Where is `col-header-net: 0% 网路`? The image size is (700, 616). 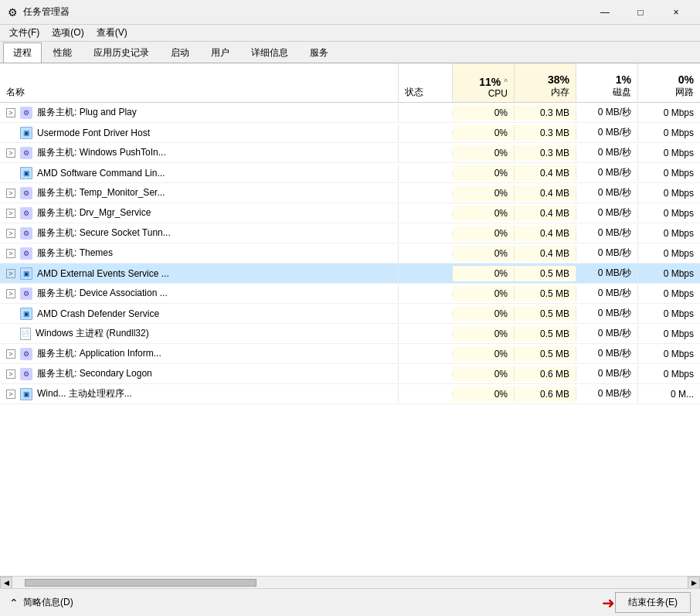
col-header-net: 0% 网路 is located at coordinates (669, 83).